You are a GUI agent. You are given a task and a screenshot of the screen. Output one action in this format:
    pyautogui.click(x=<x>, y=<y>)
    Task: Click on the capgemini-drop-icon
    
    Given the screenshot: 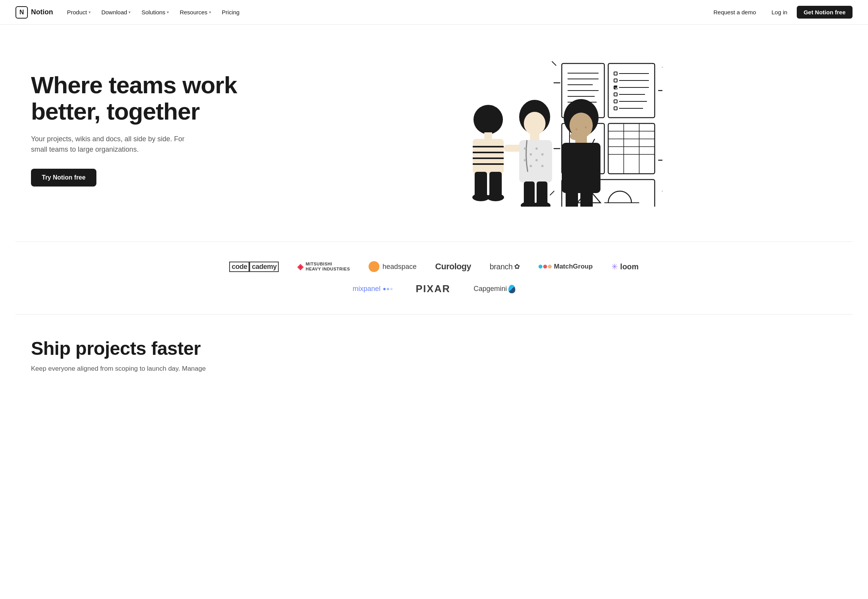 What is the action you would take?
    pyautogui.click(x=512, y=289)
    